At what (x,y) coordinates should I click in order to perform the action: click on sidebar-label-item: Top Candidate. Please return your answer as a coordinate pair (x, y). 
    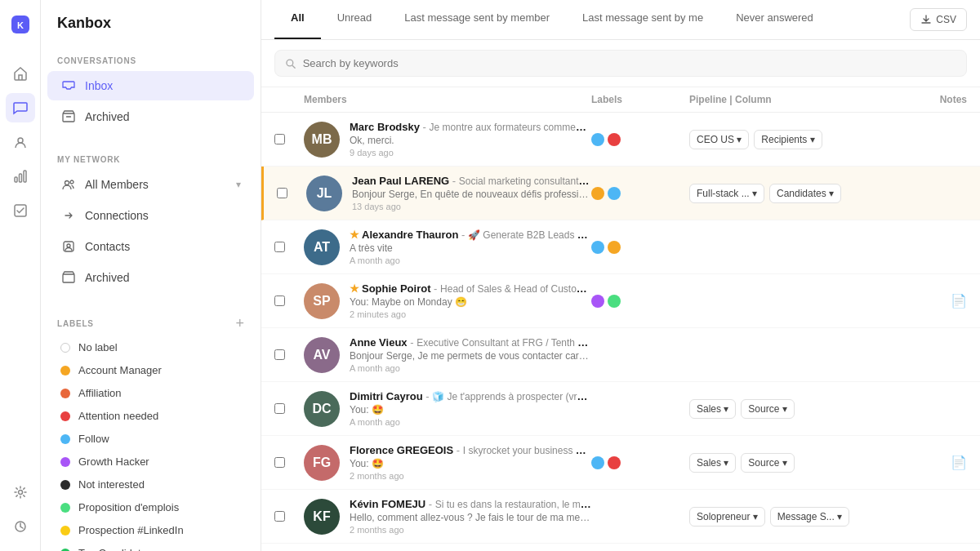
    Looking at the image, I should click on (150, 547).